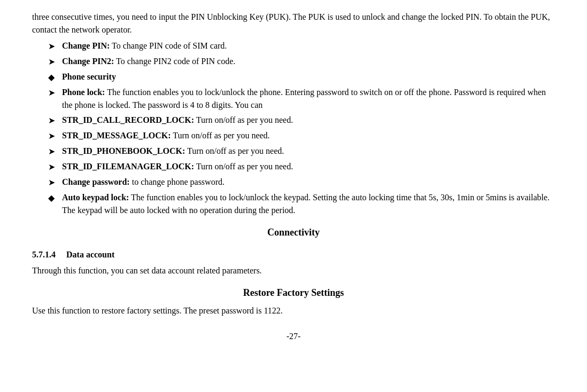  I want to click on list-item-str-call: ➤ STR_ID_CALL_RECORD_LOCK: Turn on/off a…, so click(294, 121).